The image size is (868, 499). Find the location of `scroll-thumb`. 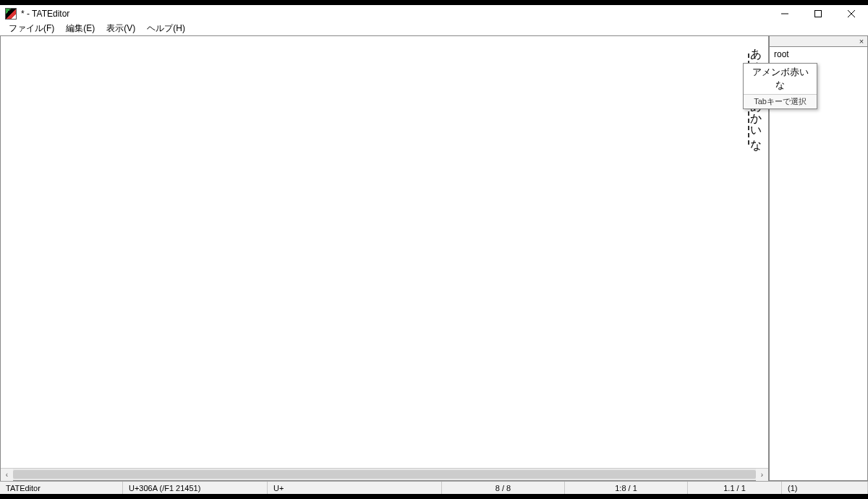

scroll-thumb is located at coordinates (385, 474).